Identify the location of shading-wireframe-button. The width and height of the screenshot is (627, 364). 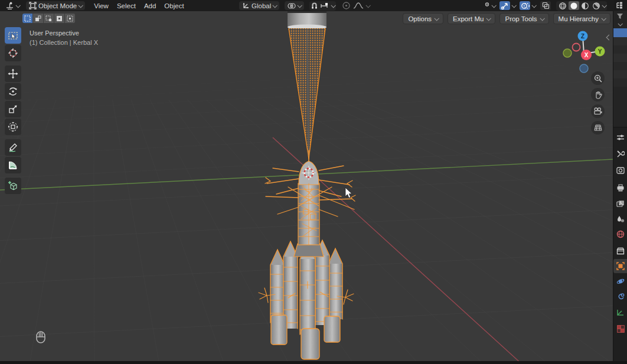
(563, 6).